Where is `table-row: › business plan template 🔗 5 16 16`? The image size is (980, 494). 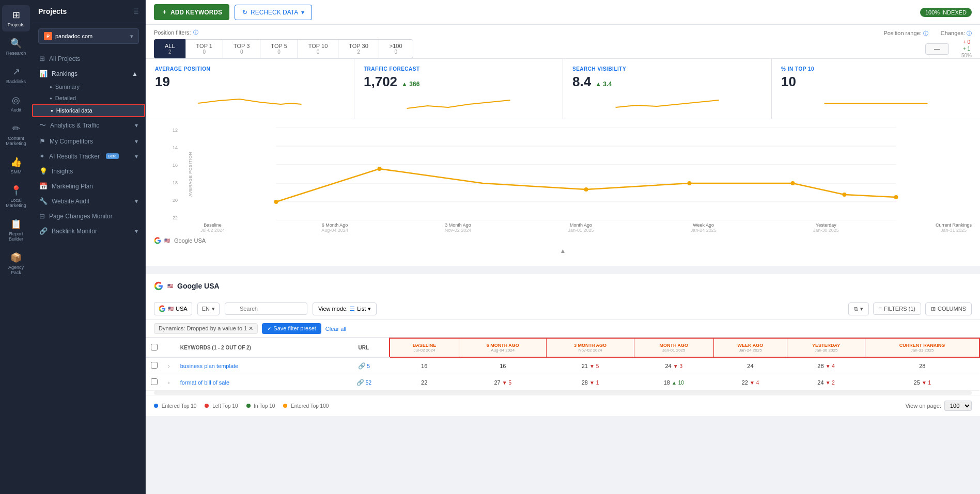 table-row: › business plan template 🔗 5 16 16 is located at coordinates (563, 365).